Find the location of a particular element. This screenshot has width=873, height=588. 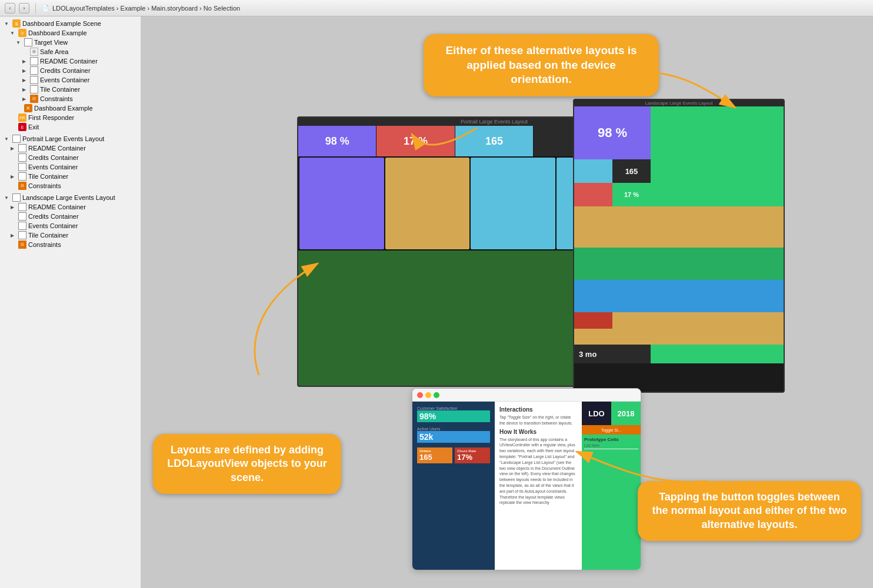

ls-footer: 3 mo is located at coordinates (679, 354).